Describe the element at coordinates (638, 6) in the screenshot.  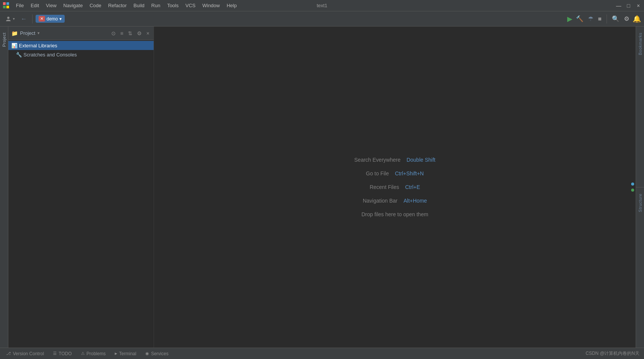
I see `close-button: ×` at that location.